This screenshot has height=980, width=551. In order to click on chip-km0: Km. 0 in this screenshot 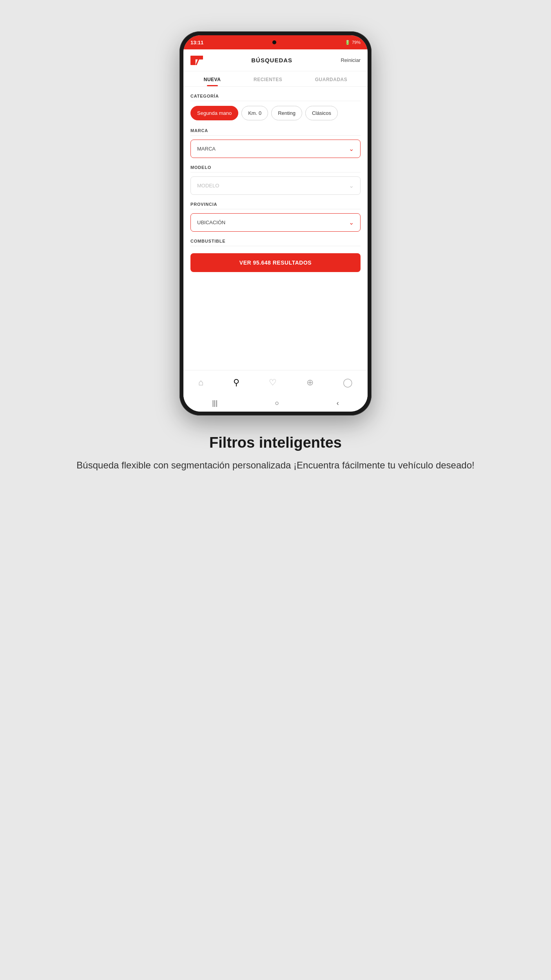, I will do `click(255, 113)`.